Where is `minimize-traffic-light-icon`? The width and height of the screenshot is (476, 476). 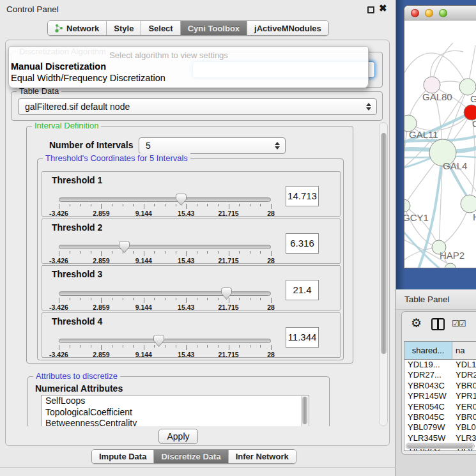 minimize-traffic-light-icon is located at coordinates (429, 13).